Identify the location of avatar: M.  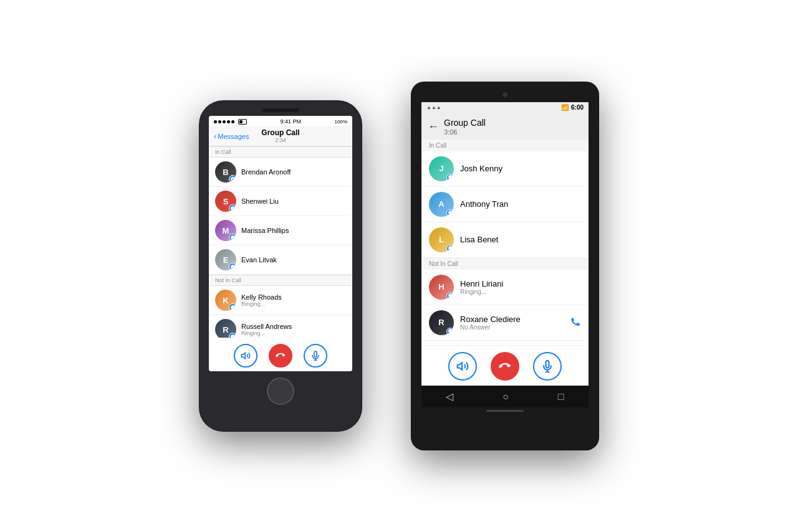
(226, 230).